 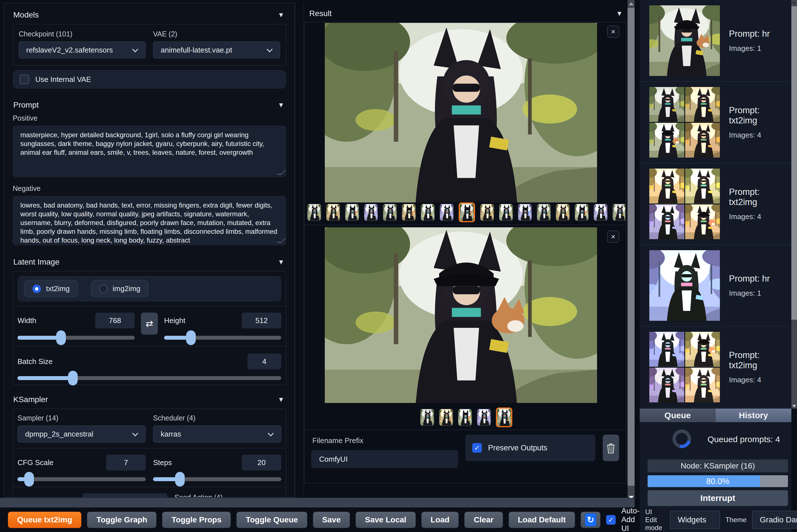 I want to click on cfg-slider-knob, so click(x=29, y=479).